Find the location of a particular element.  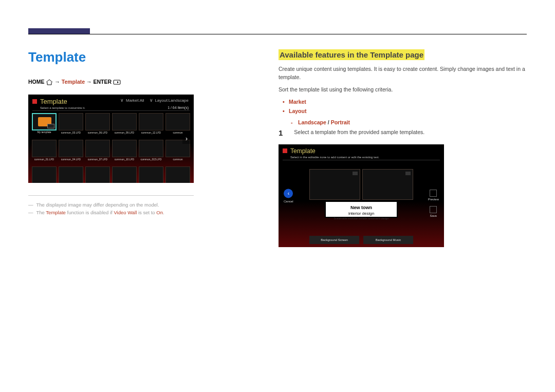

template-thumb: common_14.LFD is located at coordinates (151, 175).